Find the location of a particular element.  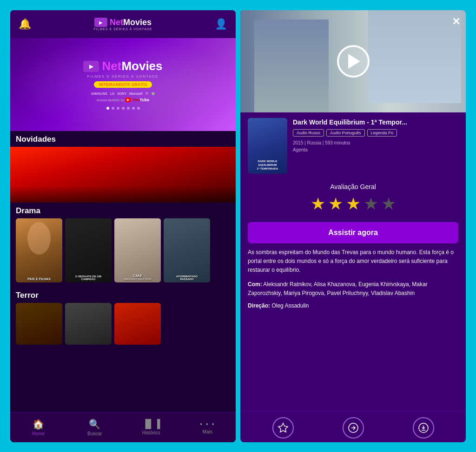

hero-subtitle: FILMES E SÉRIES À VONTADE is located at coordinates (123, 76).